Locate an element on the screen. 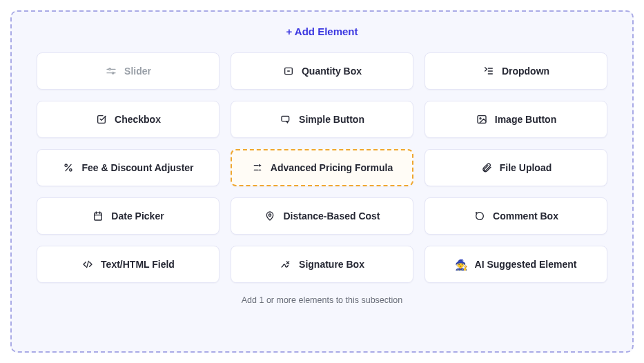 This screenshot has height=363, width=644. card-checkbox: Checkbox is located at coordinates (128, 119).